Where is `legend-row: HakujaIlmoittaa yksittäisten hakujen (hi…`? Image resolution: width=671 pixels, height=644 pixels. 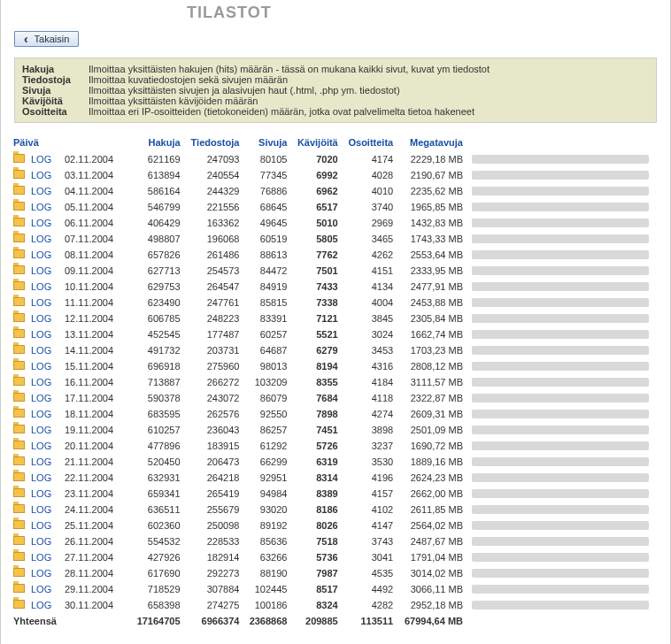 legend-row: HakujaIlmoittaa yksittäisten hakujen (hi… is located at coordinates (336, 69).